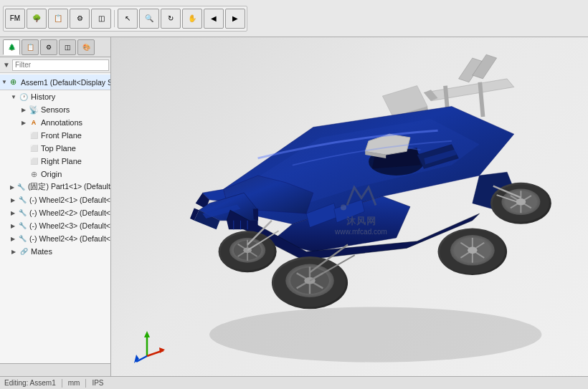 The width and height of the screenshot is (588, 389). Describe the element at coordinates (55, 82) in the screenshot. I see `tree-root: ▼ ⊕ Assem1 (Default<Display St` at that location.